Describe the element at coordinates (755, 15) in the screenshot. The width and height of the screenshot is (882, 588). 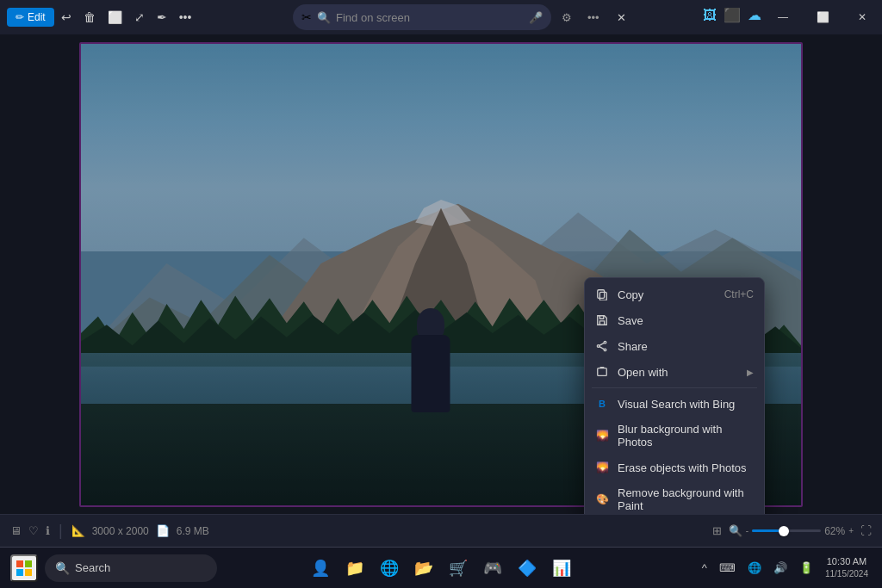
I see `cloud-icon: ☁` at that location.